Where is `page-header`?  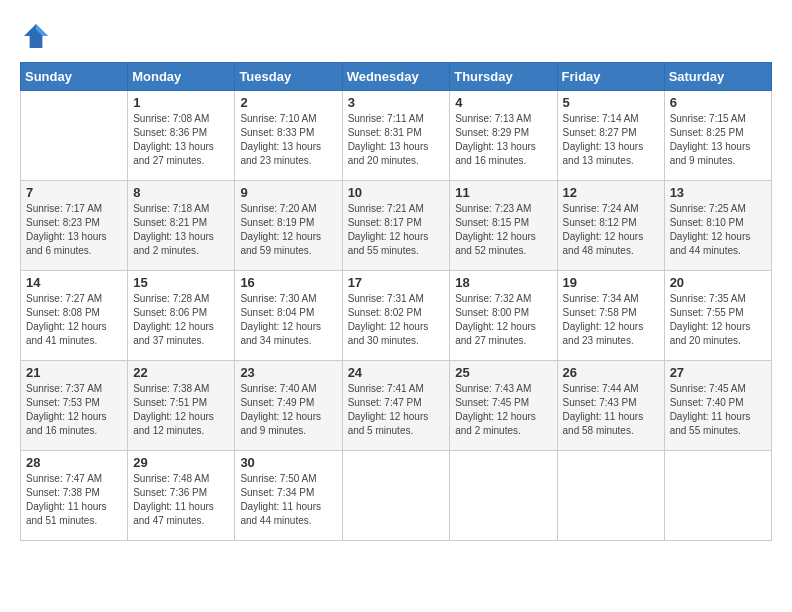
page-header is located at coordinates (396, 36).